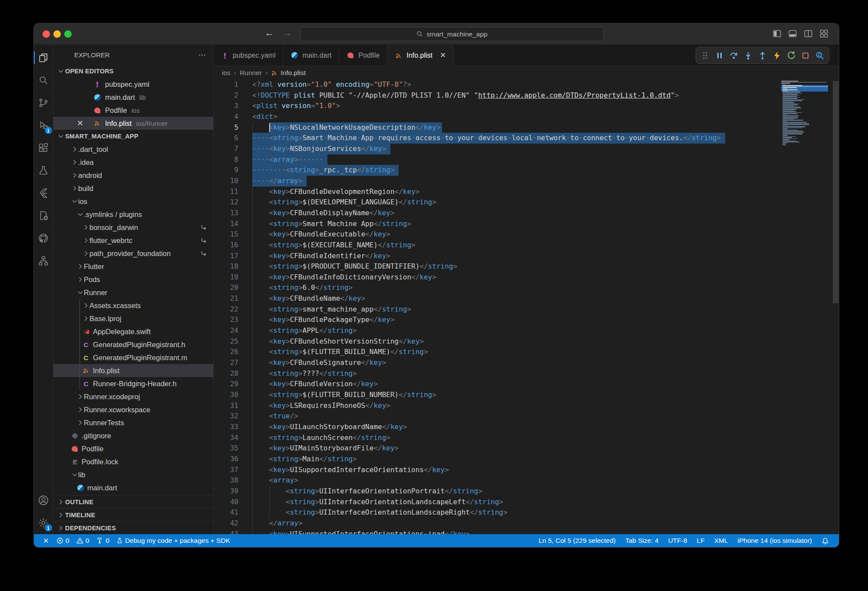  Describe the element at coordinates (820, 56) in the screenshot. I see `inspect-widget-icon` at that location.